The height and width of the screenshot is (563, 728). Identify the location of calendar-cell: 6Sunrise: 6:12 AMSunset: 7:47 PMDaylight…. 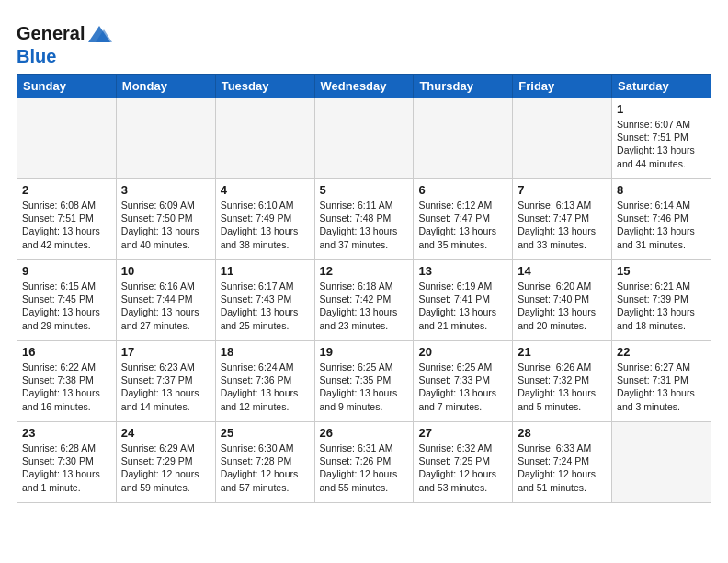
(463, 220).